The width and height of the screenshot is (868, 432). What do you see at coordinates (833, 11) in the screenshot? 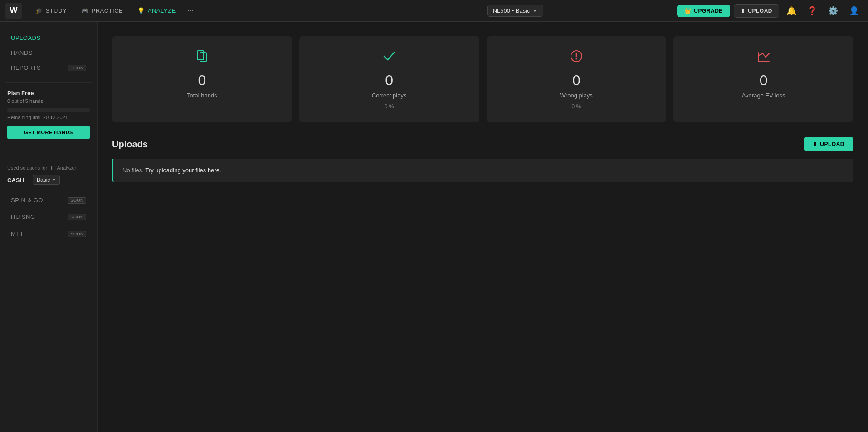
I see `settings-button: ⚙️` at bounding box center [833, 11].